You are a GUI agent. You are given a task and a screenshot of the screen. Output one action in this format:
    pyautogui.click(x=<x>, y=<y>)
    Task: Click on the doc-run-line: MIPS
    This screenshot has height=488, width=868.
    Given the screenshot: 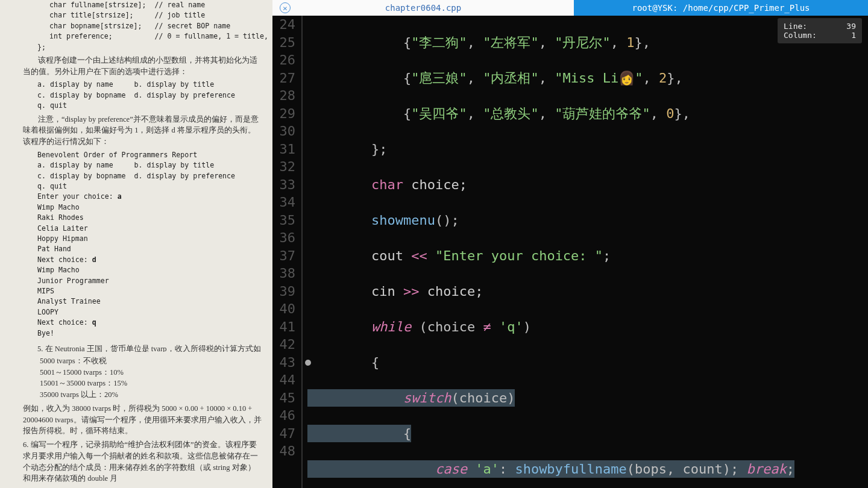 What is the action you would take?
    pyautogui.click(x=142, y=292)
    